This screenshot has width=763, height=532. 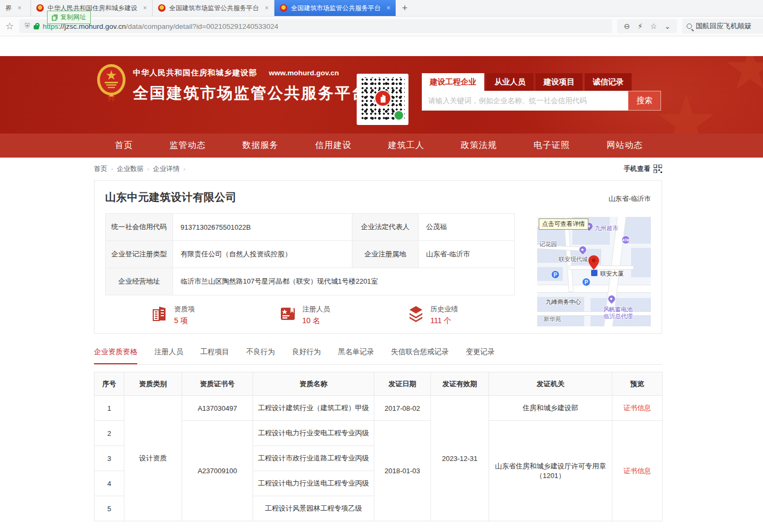 What do you see at coordinates (306, 356) in the screenshot?
I see `tab-good-behavior: 良好行为` at bounding box center [306, 356].